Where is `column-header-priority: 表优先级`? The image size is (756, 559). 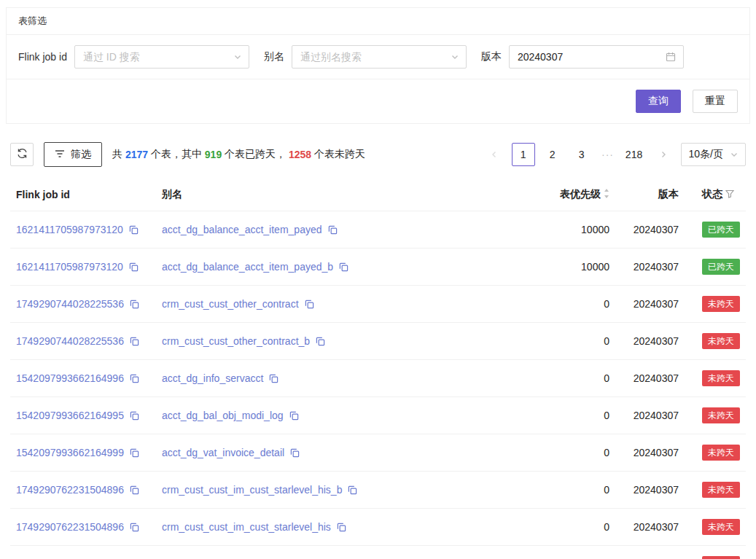
column-header-priority: 表优先级 is located at coordinates (568, 195).